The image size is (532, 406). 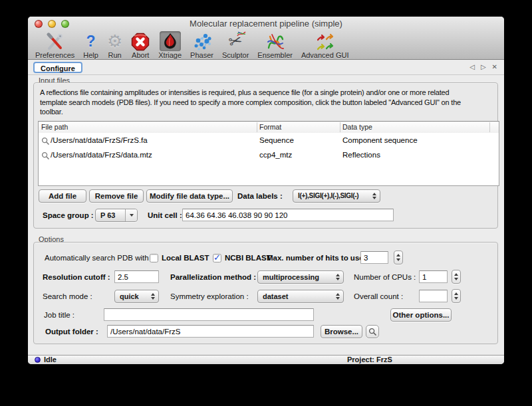 I want to click on zoom-window-button, so click(x=65, y=24).